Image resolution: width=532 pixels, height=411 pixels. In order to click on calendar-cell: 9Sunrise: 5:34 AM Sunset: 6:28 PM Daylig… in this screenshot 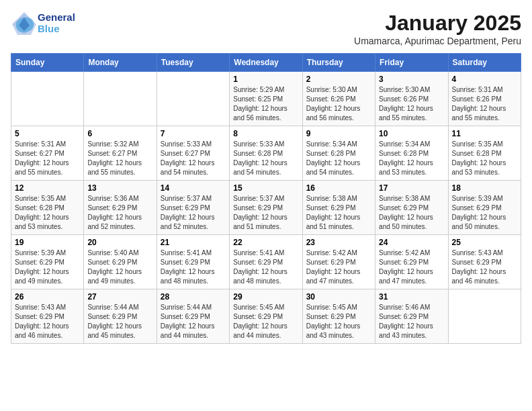, I will do `click(339, 153)`.